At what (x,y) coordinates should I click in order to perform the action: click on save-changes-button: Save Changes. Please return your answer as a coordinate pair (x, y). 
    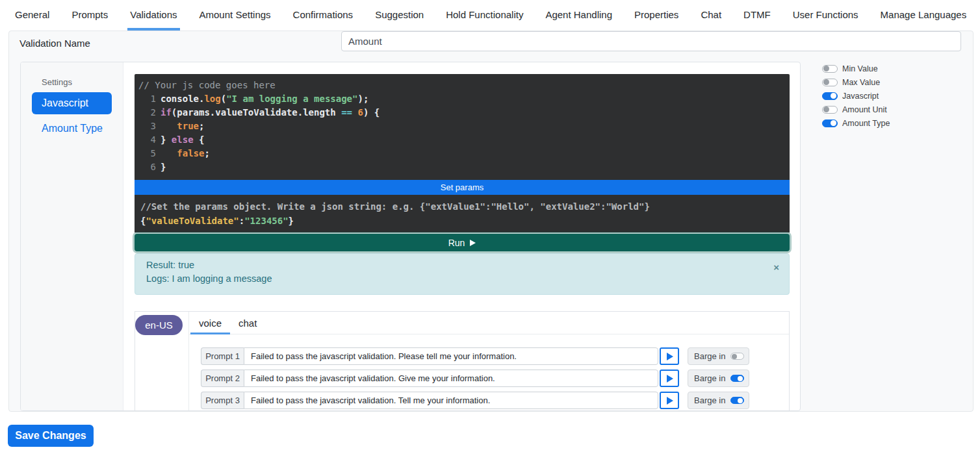
    Looking at the image, I should click on (51, 436).